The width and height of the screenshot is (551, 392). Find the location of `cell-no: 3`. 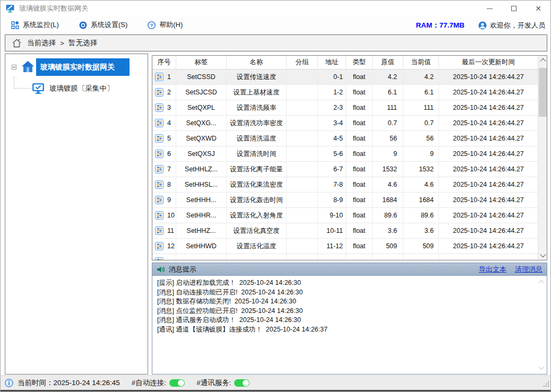

cell-no: 3 is located at coordinates (165, 108).